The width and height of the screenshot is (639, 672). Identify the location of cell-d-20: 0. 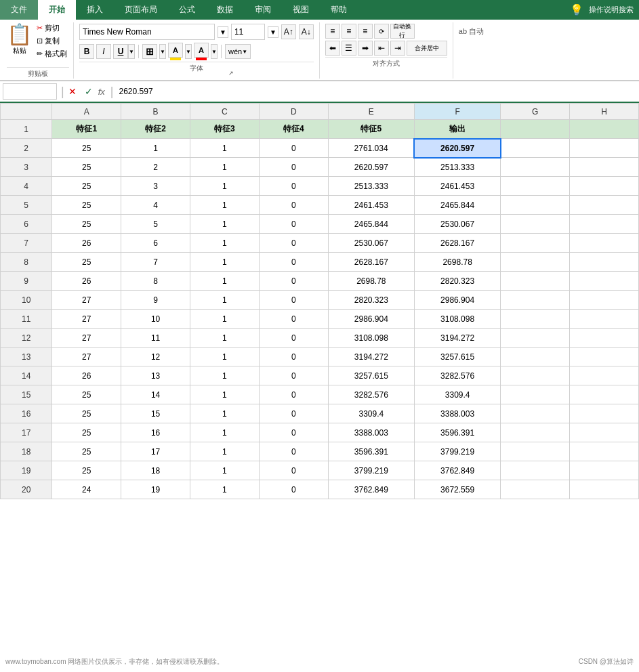
(293, 490).